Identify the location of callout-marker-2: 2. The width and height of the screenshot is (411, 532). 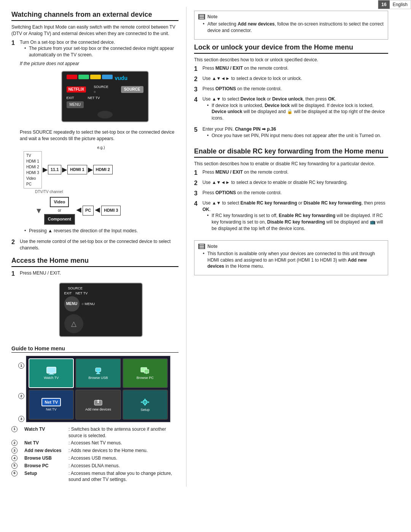
(21, 396).